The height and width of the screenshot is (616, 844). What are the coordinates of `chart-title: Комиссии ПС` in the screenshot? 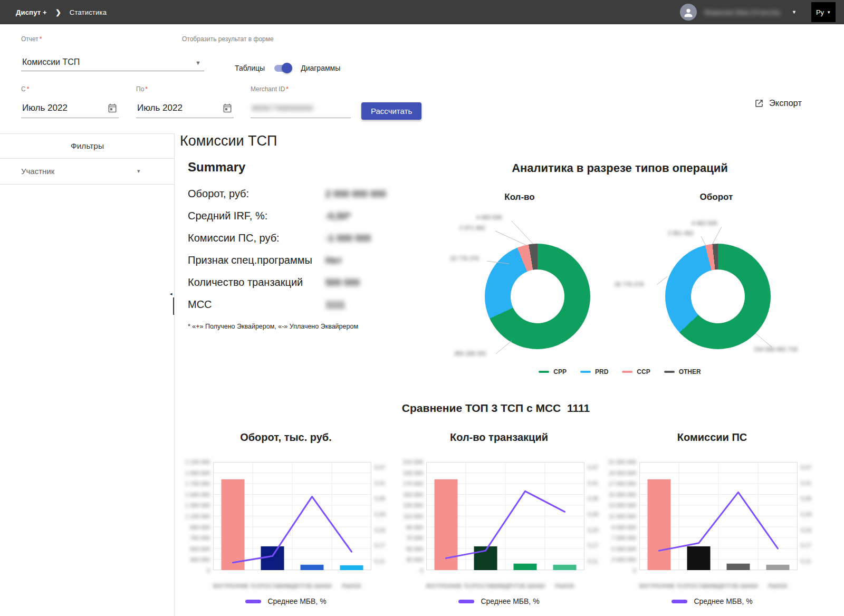 It's located at (712, 438).